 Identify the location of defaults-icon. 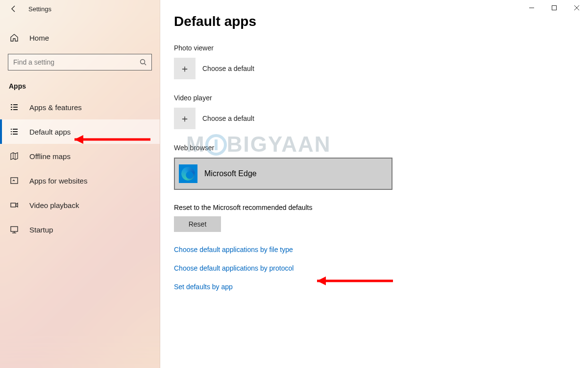
(14, 132).